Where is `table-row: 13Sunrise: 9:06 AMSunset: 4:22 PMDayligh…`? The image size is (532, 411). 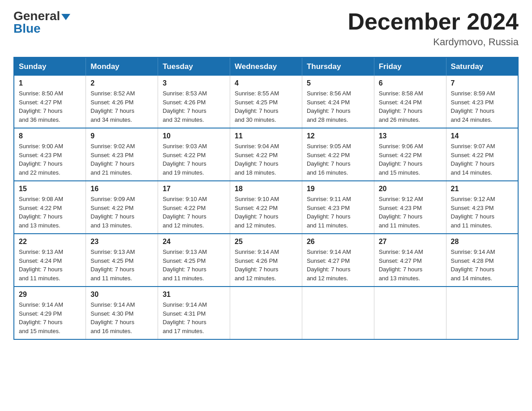
table-row: 13Sunrise: 9:06 AMSunset: 4:22 PMDayligh… is located at coordinates (410, 154).